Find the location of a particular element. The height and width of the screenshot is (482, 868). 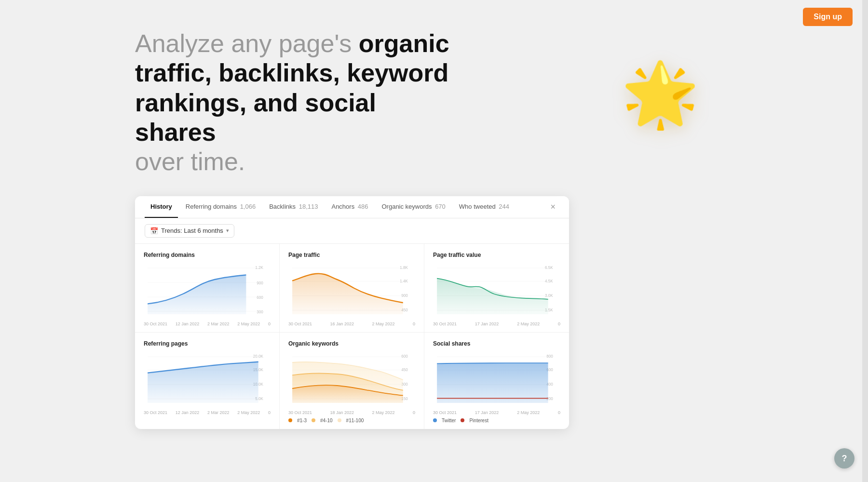

tab-history: History is located at coordinates (161, 207).